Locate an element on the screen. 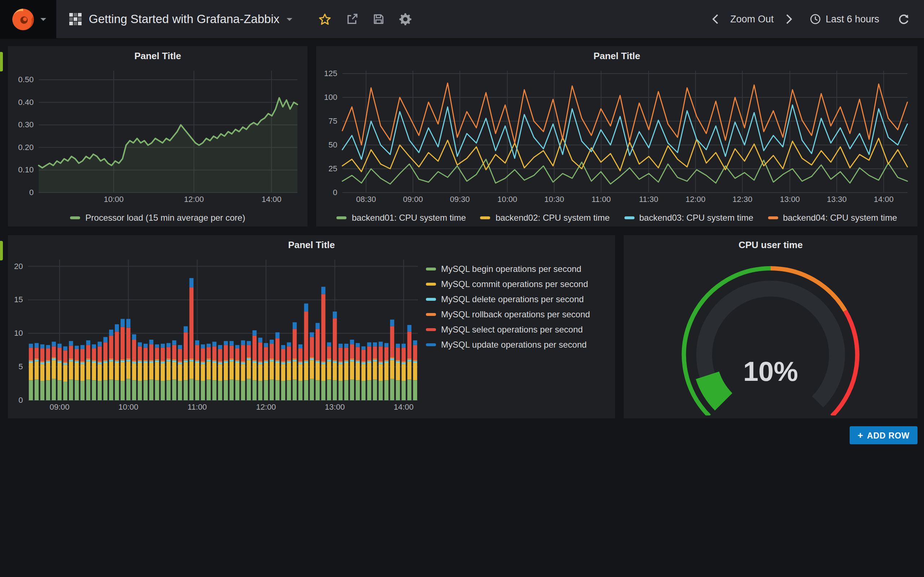 This screenshot has width=924, height=577. legend-item: MySQL rollback operations per second is located at coordinates (517, 314).